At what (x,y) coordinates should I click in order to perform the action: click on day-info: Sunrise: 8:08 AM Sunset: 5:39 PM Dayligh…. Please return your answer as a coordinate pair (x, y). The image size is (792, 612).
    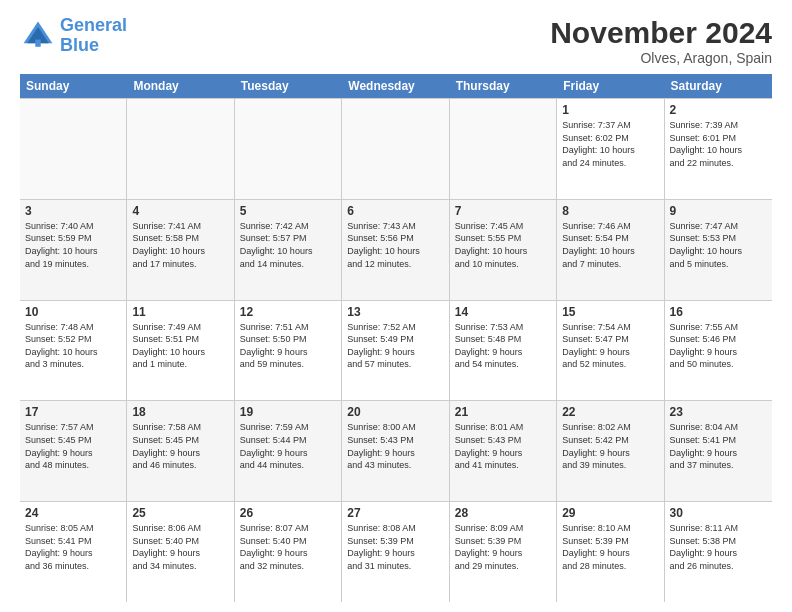
    Looking at the image, I should click on (395, 547).